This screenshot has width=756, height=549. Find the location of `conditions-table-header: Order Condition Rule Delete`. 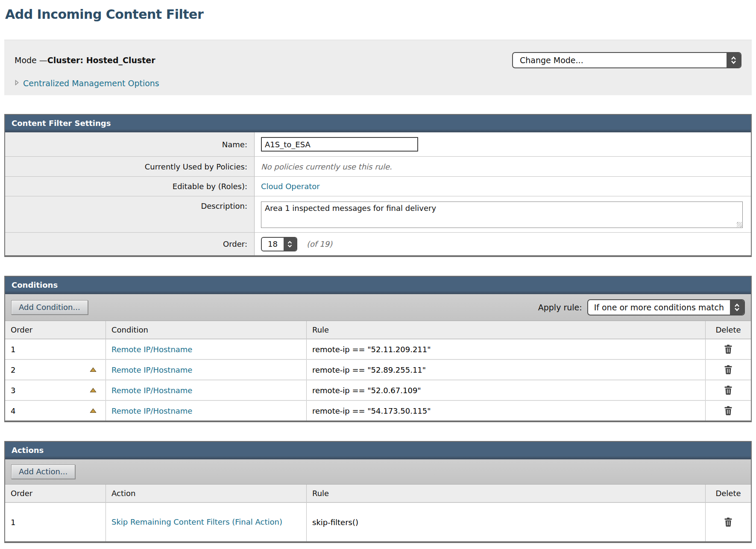

conditions-table-header: Order Condition Rule Delete is located at coordinates (378, 330).